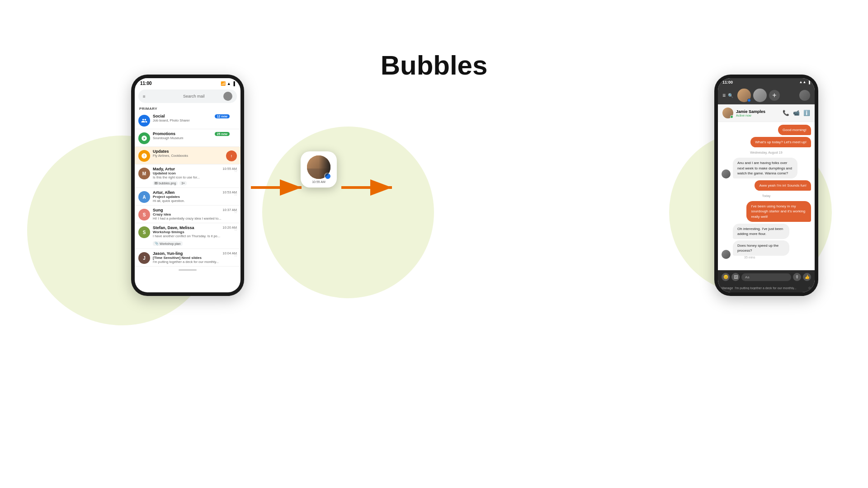  What do you see at coordinates (728, 113) in the screenshot?
I see `contact-avatar-wrap` at bounding box center [728, 113].